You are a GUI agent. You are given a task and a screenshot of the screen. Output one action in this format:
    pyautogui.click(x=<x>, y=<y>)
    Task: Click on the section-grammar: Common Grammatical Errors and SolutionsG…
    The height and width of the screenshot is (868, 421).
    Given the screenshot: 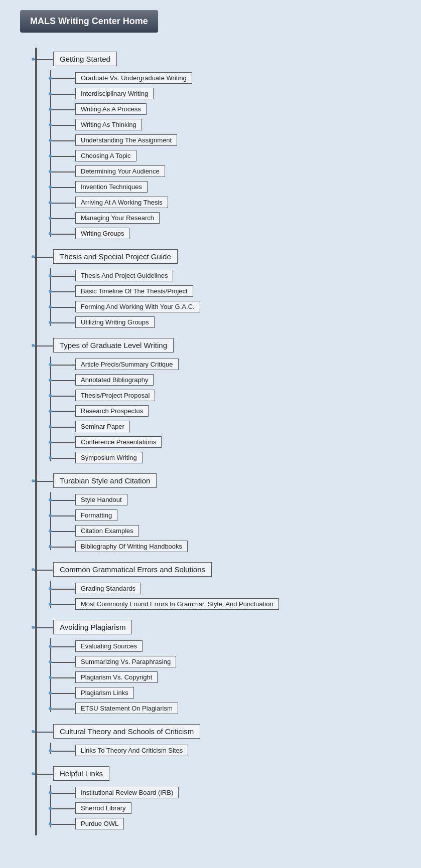 What is the action you would take?
    pyautogui.click(x=226, y=587)
    